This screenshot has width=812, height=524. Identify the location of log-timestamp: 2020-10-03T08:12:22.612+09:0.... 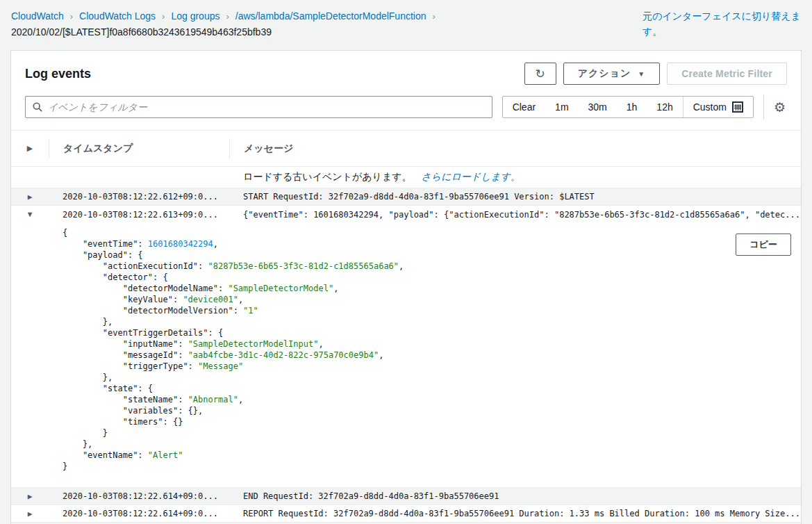
(139, 197).